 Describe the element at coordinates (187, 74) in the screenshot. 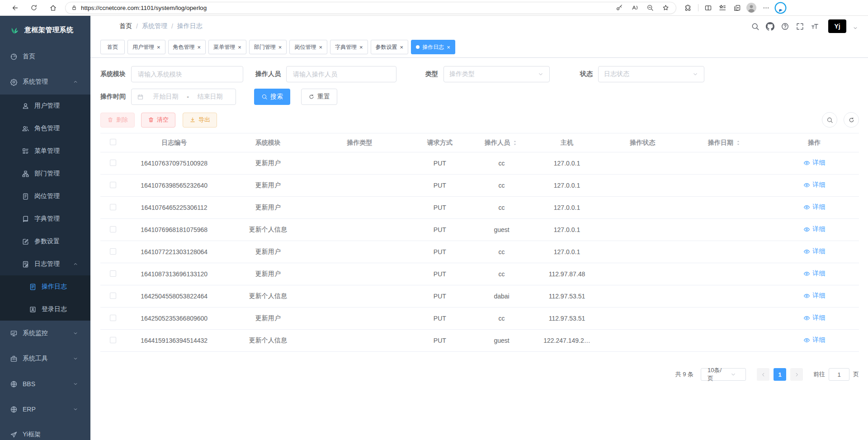

I see `module-input-wrap` at that location.